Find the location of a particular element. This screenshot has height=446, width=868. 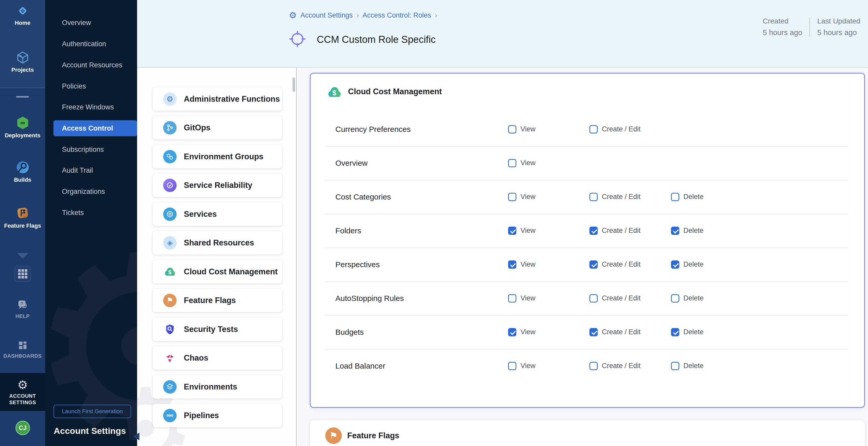

sidebar-item-policies: Policies is located at coordinates (95, 86).